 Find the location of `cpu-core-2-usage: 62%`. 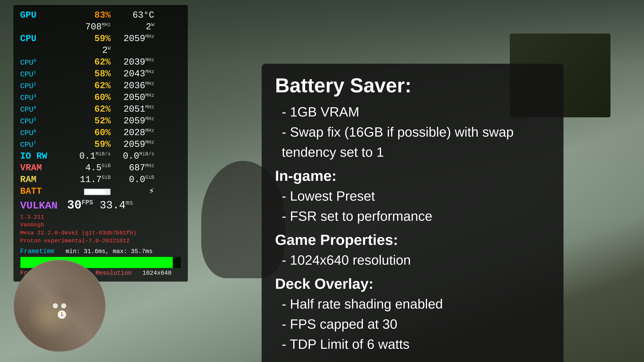

cpu-core-2-usage: 62% is located at coordinates (89, 86).